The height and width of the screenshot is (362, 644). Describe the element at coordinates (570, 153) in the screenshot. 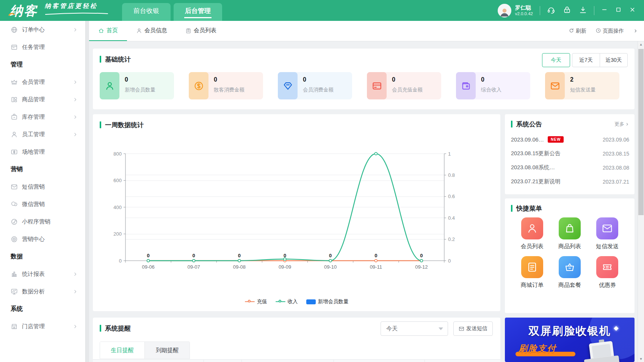

I see `announcement-row: 2023.08.15更新公告 2023.08.15` at that location.